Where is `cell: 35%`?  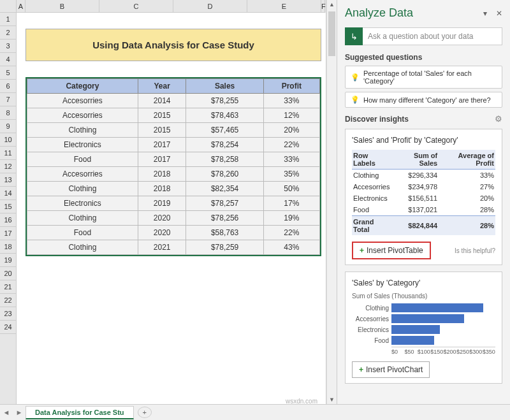
cell: 35% is located at coordinates (291, 175).